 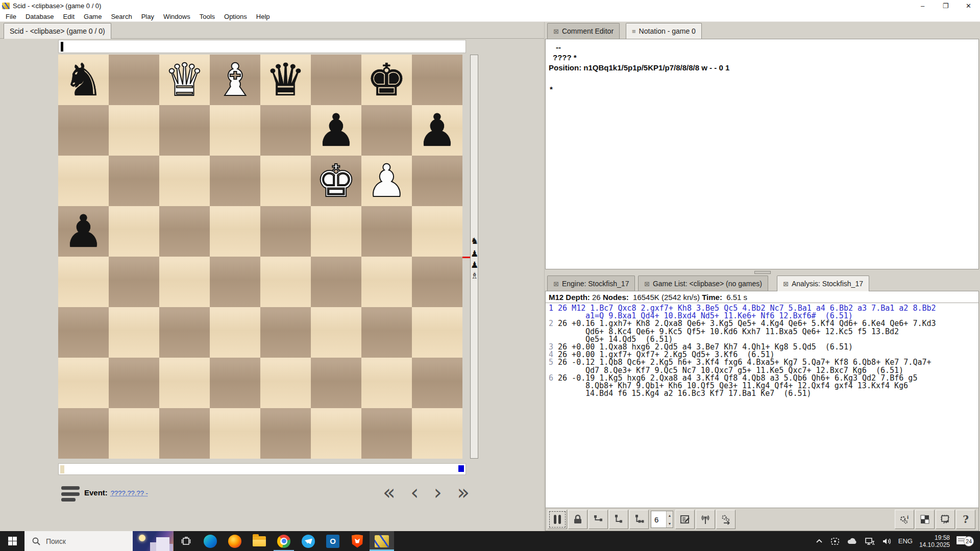 What do you see at coordinates (852, 541) in the screenshot?
I see `onedrive-cloud-icon` at bounding box center [852, 541].